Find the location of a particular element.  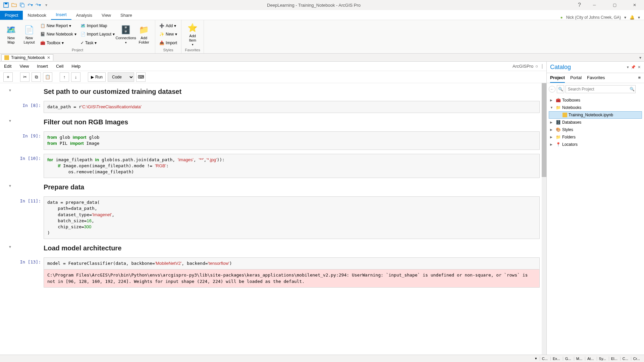

heading: Set path to our customized training data… is located at coordinates (292, 92).